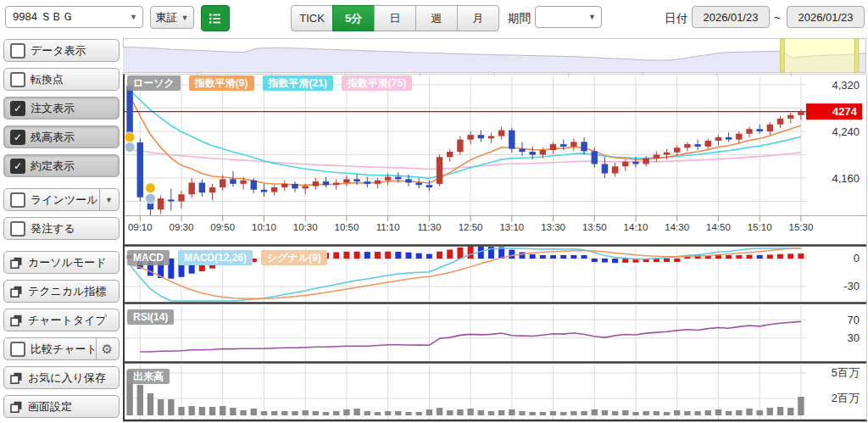  What do you see at coordinates (61, 137) in the screenshot?
I see `sidebar-item-balance-display: ✓ 残高表示` at bounding box center [61, 137].